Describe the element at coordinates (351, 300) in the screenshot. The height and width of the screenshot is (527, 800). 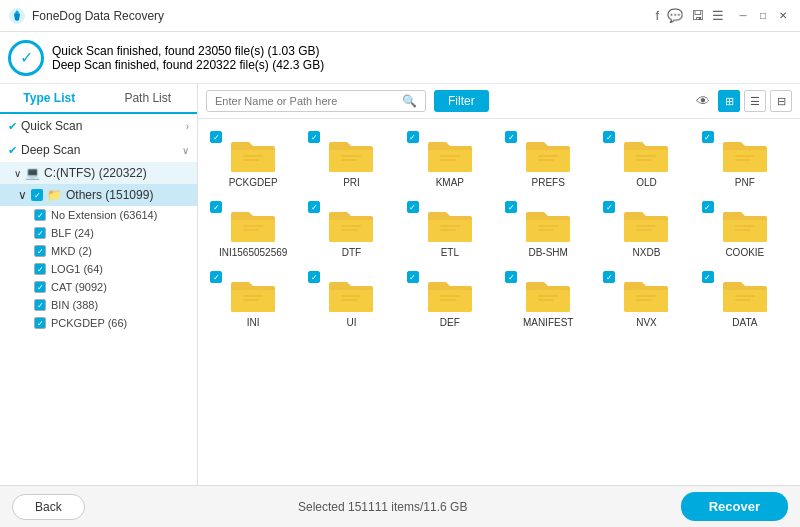
I see `file-item-13: ✓ UI` at that location.